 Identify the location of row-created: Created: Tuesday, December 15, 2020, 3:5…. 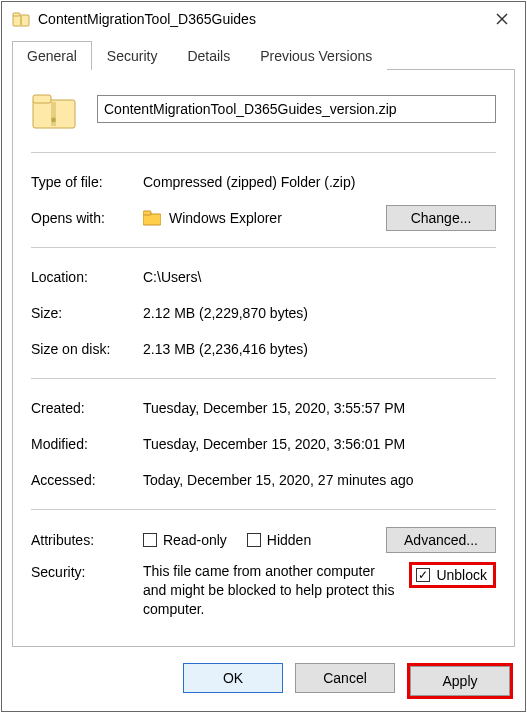
(264, 408).